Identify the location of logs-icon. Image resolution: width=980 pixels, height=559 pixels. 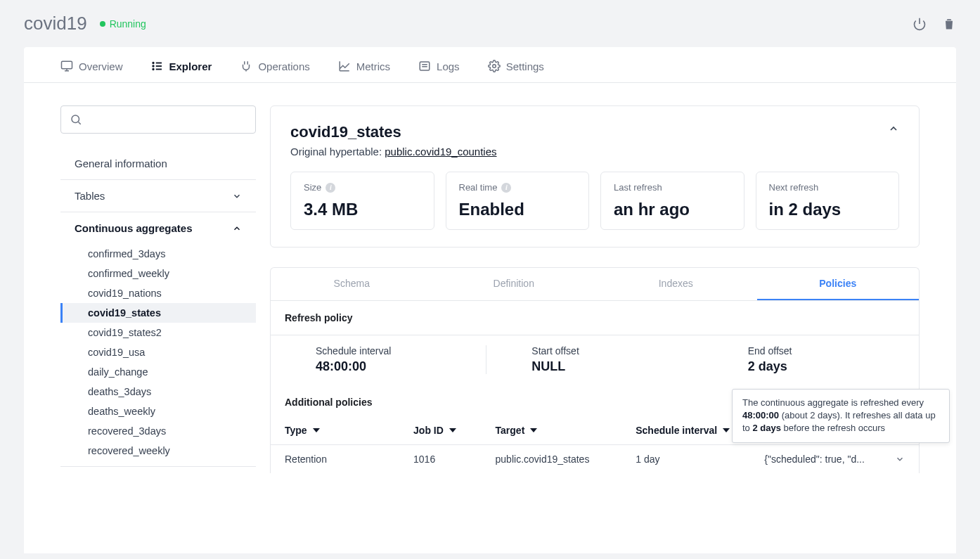
(425, 66).